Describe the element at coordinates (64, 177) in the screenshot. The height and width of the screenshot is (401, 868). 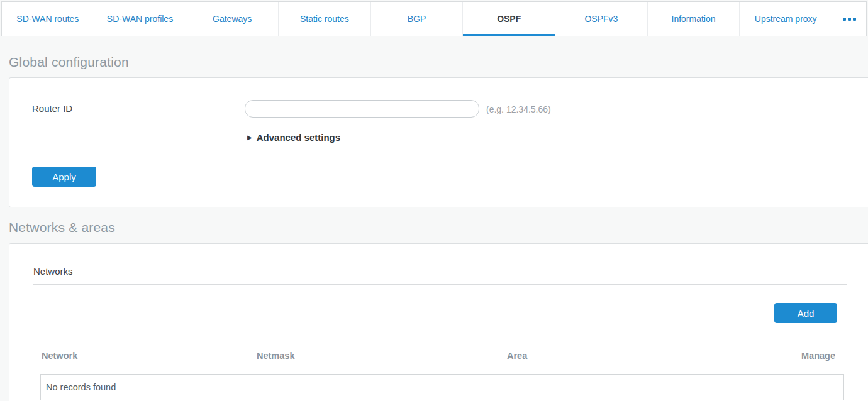
I see `apply-button: Apply` at that location.